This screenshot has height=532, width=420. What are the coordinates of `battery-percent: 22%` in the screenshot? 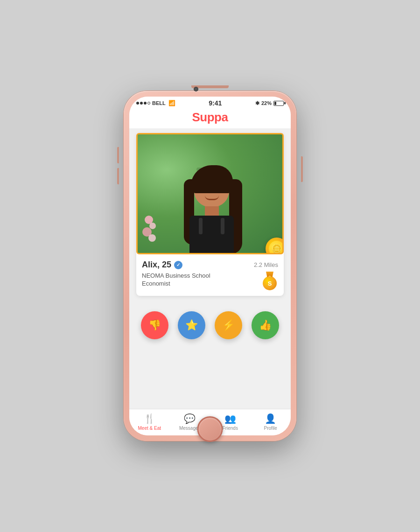 It's located at (266, 103).